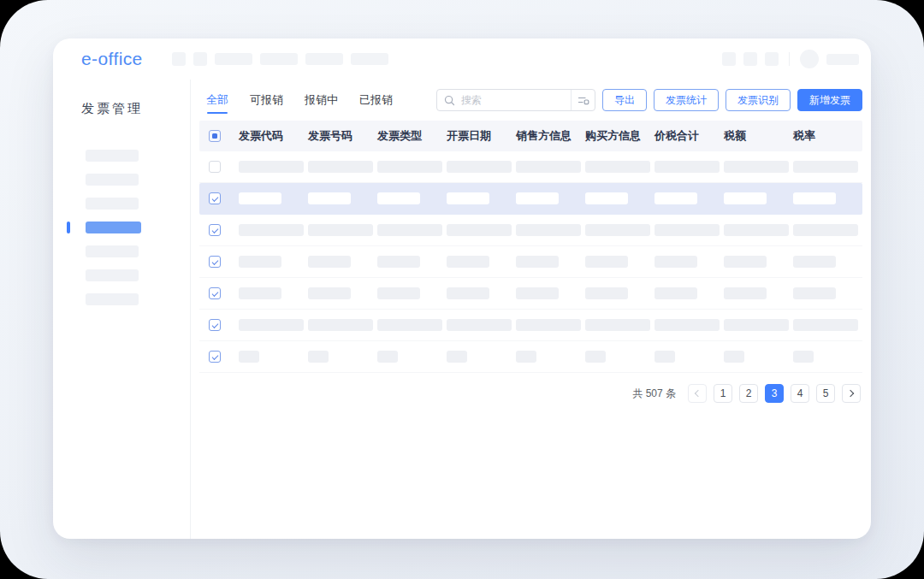  I want to click on column-header: 销售方信息, so click(551, 136).